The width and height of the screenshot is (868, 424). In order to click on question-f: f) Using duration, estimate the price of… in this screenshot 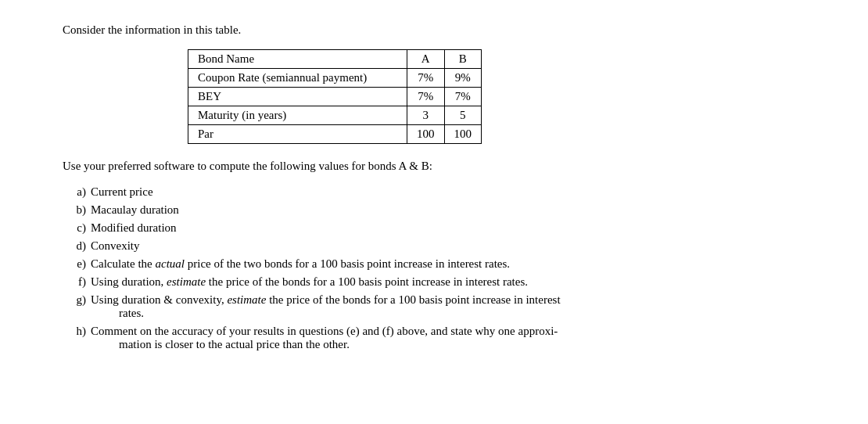, I will do `click(442, 282)`.